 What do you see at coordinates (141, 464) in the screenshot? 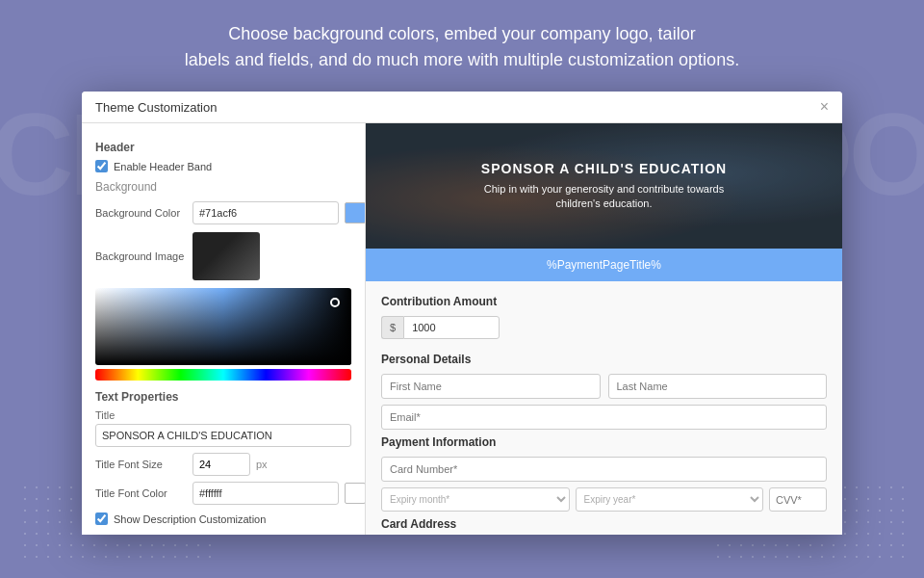
I see `title-font-size-label: Title Font Size` at bounding box center [141, 464].